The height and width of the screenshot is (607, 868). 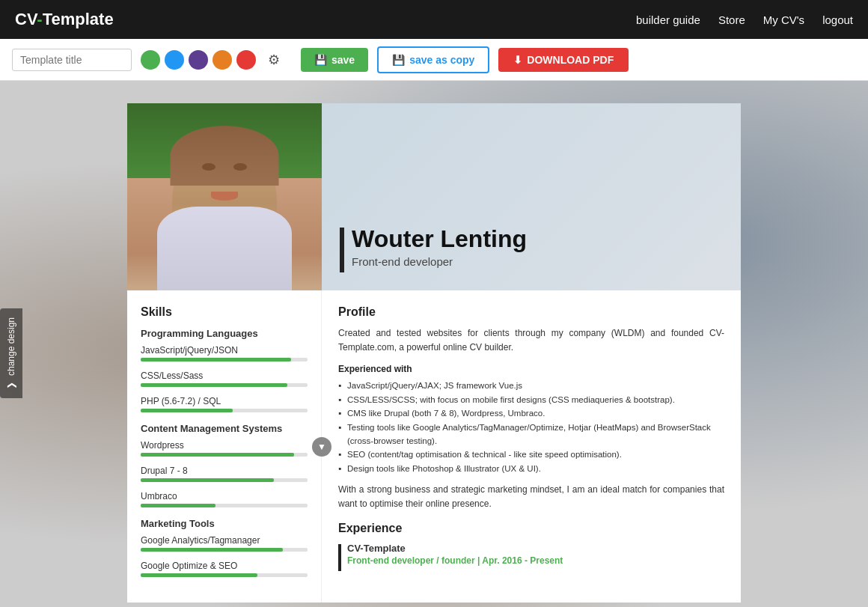 What do you see at coordinates (199, 575) in the screenshot?
I see `skill-seo-bar-fill` at bounding box center [199, 575].